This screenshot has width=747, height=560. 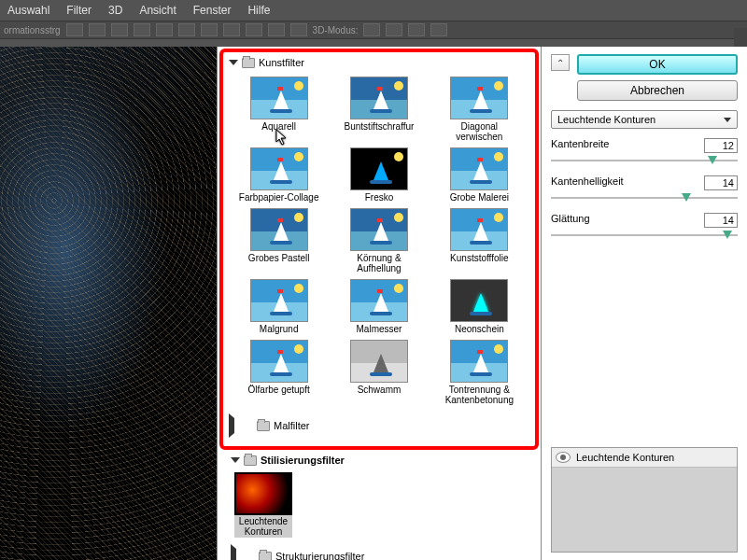 What do you see at coordinates (263, 505) in the screenshot?
I see `filter-thumb-leuchtende-konturen: Leuchtende Konturen` at bounding box center [263, 505].